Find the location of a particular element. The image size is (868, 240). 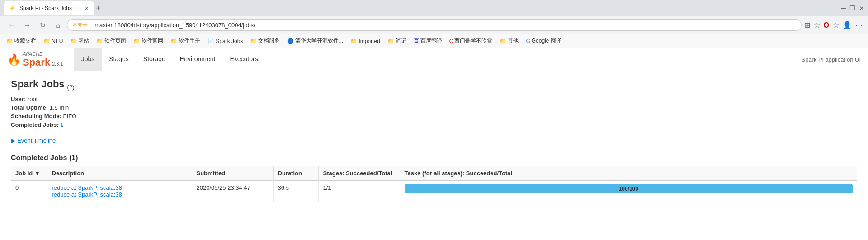

bookmark-label: 软件官网 is located at coordinates (152, 41).